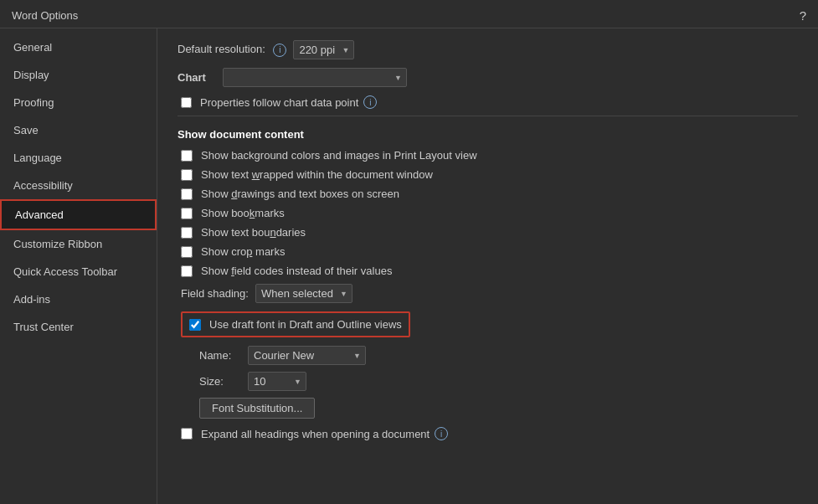  What do you see at coordinates (489, 233) in the screenshot?
I see `show-text-boundaries-row: Show text boundaries` at bounding box center [489, 233].